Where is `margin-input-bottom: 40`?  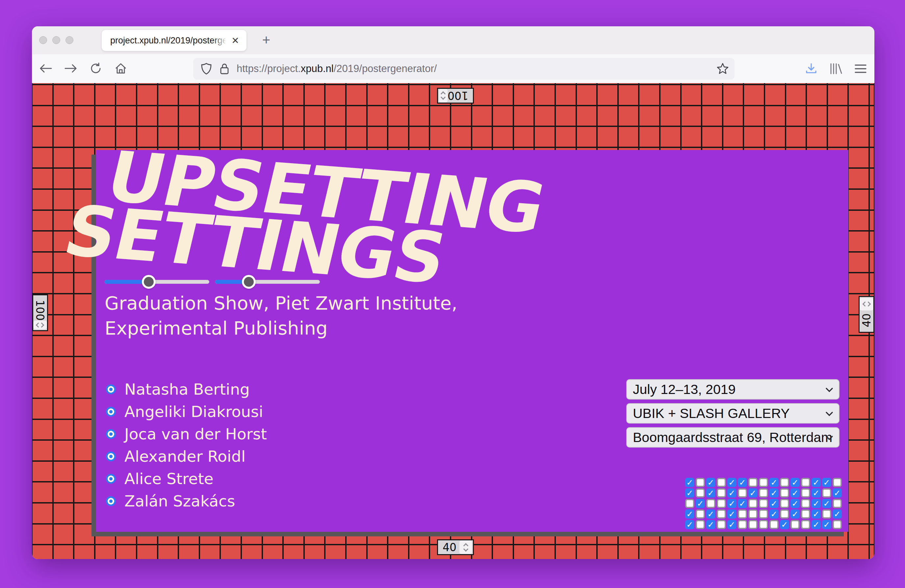
margin-input-bottom: 40 is located at coordinates (456, 547).